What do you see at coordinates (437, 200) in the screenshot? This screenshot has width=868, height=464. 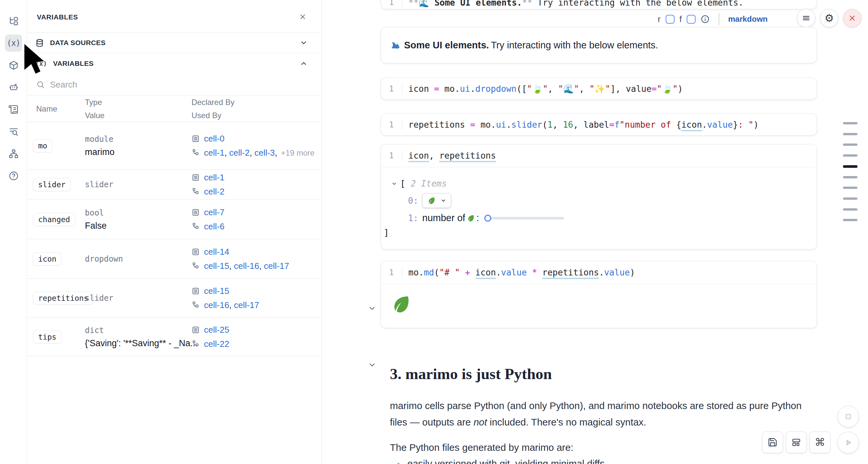 I see `dropdown-widget` at bounding box center [437, 200].